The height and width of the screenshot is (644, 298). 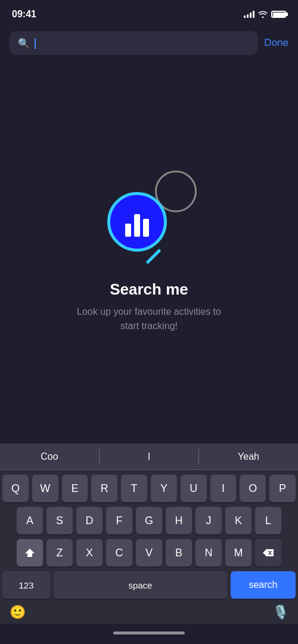 I want to click on key-l: L, so click(x=268, y=521).